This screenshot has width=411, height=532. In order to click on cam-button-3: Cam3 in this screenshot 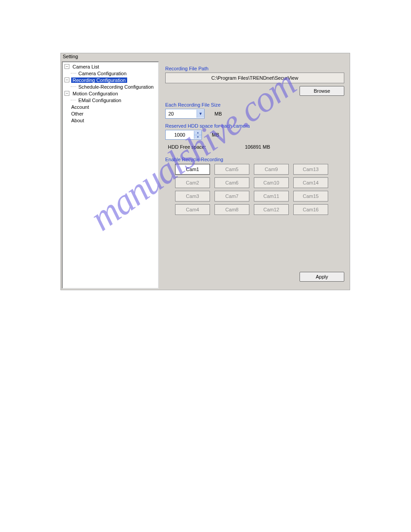, I will do `click(193, 196)`.